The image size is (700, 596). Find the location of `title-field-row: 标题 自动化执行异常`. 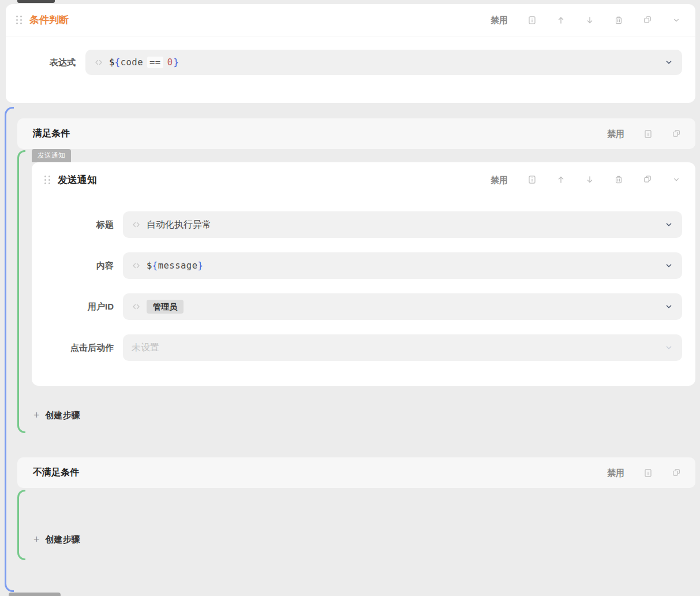

title-field-row: 标题 自动化执行异常 is located at coordinates (357, 225).